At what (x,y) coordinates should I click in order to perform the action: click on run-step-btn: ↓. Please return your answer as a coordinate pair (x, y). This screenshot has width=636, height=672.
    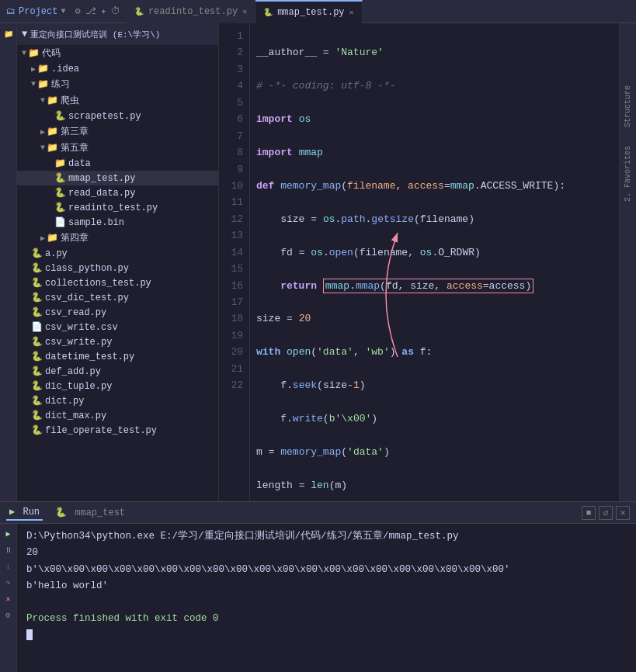
    Looking at the image, I should click on (9, 566).